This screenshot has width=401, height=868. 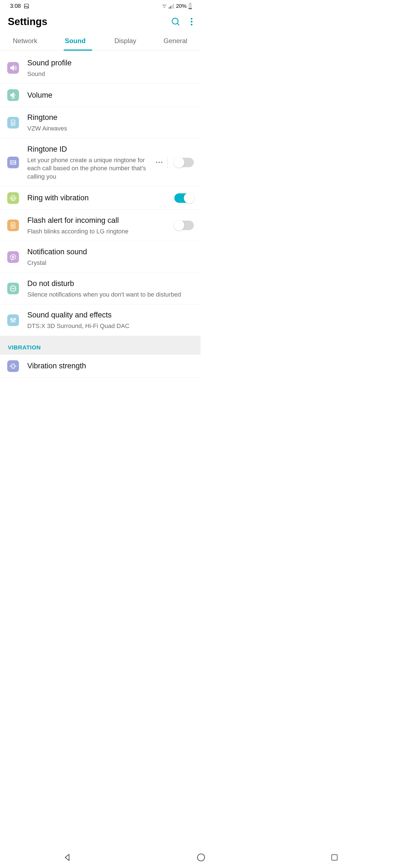 I want to click on toggle-ring-vibration, so click(x=184, y=198).